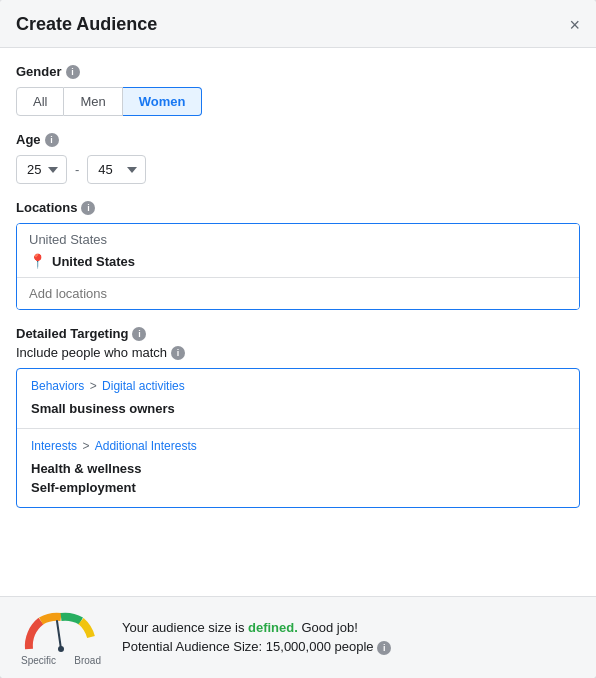  I want to click on include-info-icon: i, so click(178, 353).